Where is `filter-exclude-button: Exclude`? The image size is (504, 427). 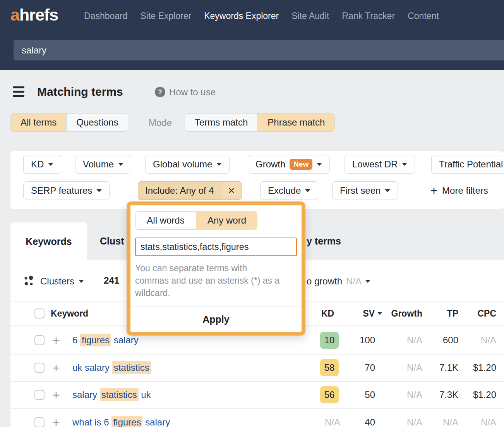 filter-exclude-button: Exclude is located at coordinates (289, 191).